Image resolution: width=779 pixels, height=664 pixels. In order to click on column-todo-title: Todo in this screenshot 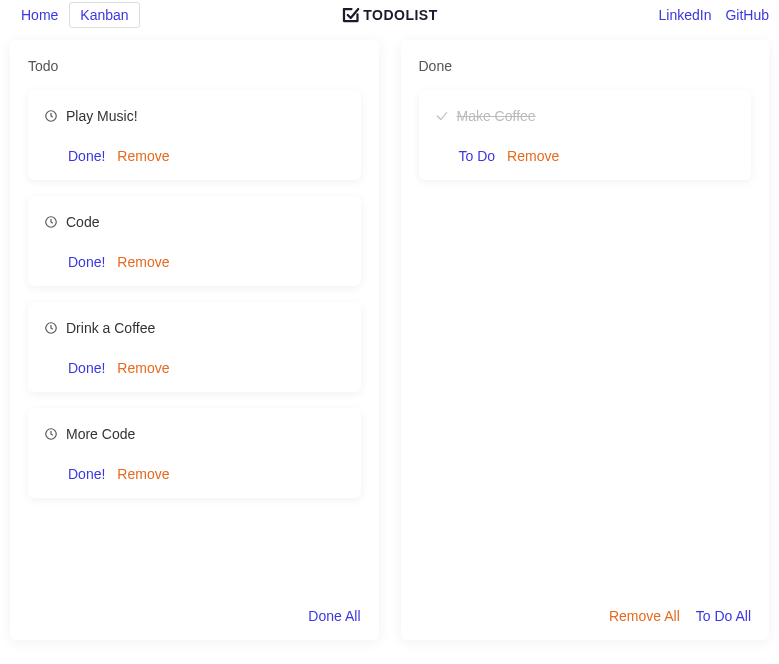, I will do `click(194, 66)`.